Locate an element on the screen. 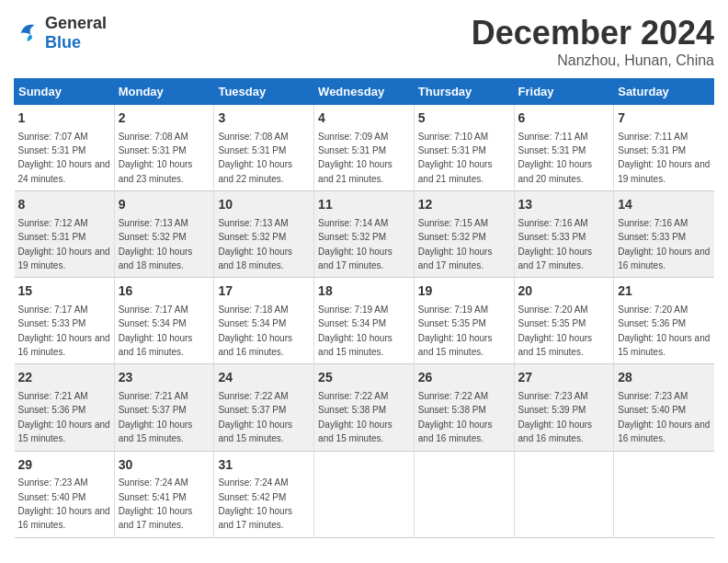  day-info: Sunrise: 7:10 AMSunset: 5:31 PMDaylight:… is located at coordinates (456, 158).